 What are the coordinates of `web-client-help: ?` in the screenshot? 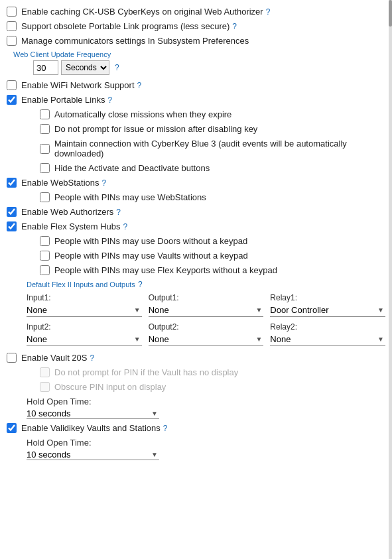 It's located at (117, 68).